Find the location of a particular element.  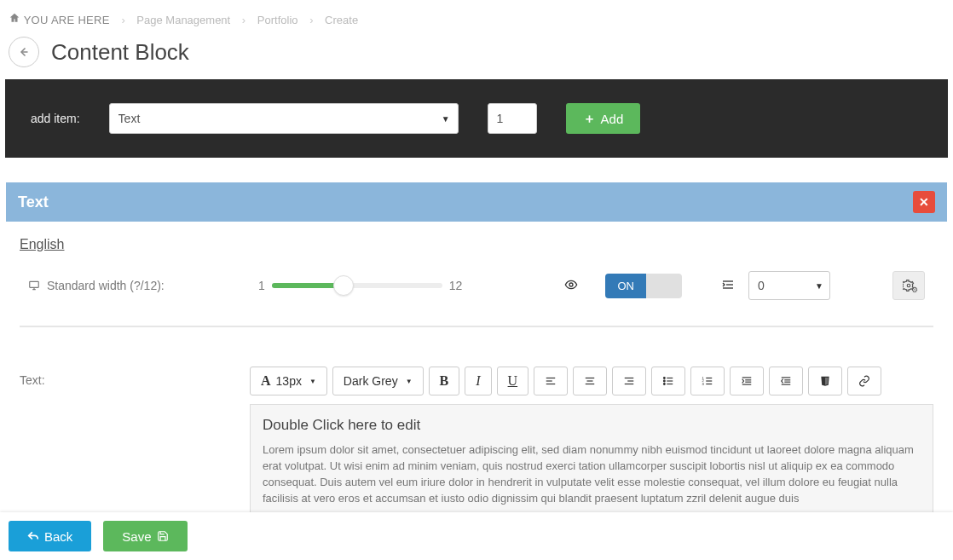

italic-button: I is located at coordinates (477, 381).